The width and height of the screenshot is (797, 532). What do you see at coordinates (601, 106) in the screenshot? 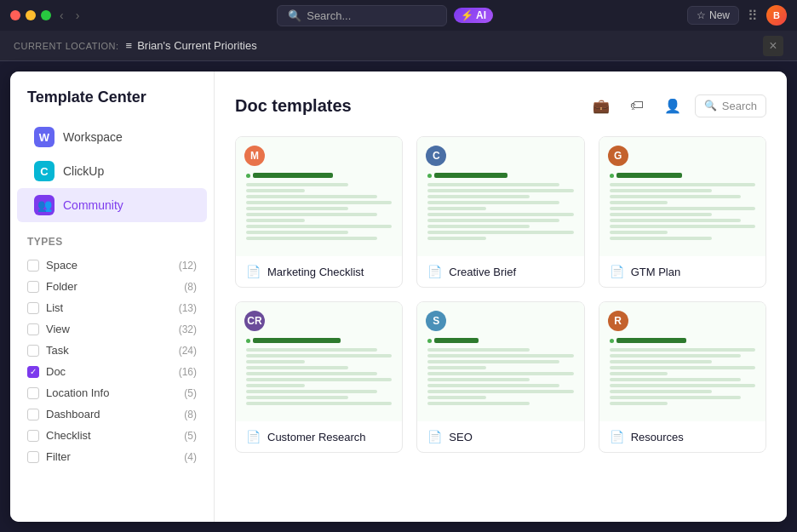
I see `briefcase-icon: 💼` at bounding box center [601, 106].